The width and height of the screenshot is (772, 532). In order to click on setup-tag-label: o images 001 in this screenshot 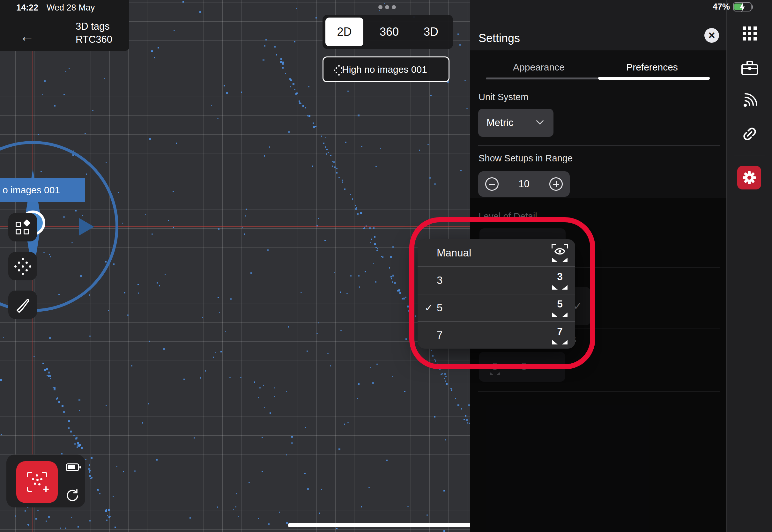, I will do `click(43, 190)`.